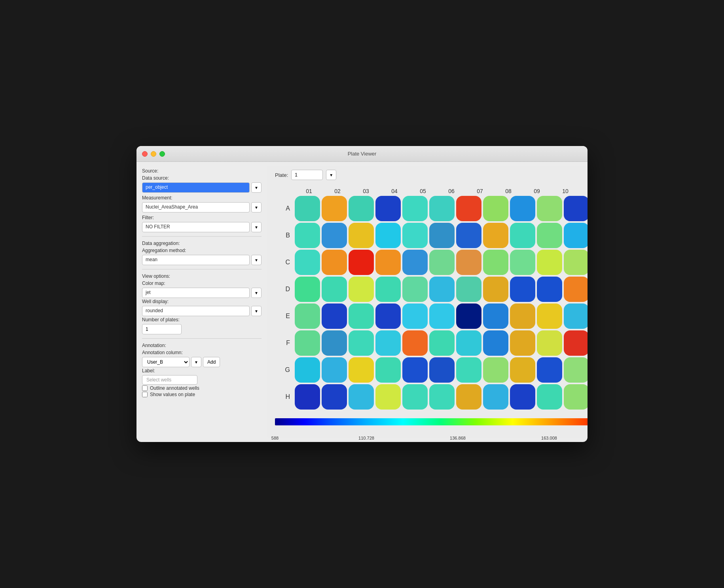 The image size is (724, 588). Describe the element at coordinates (576, 397) in the screenshot. I see `well-H11` at that location.